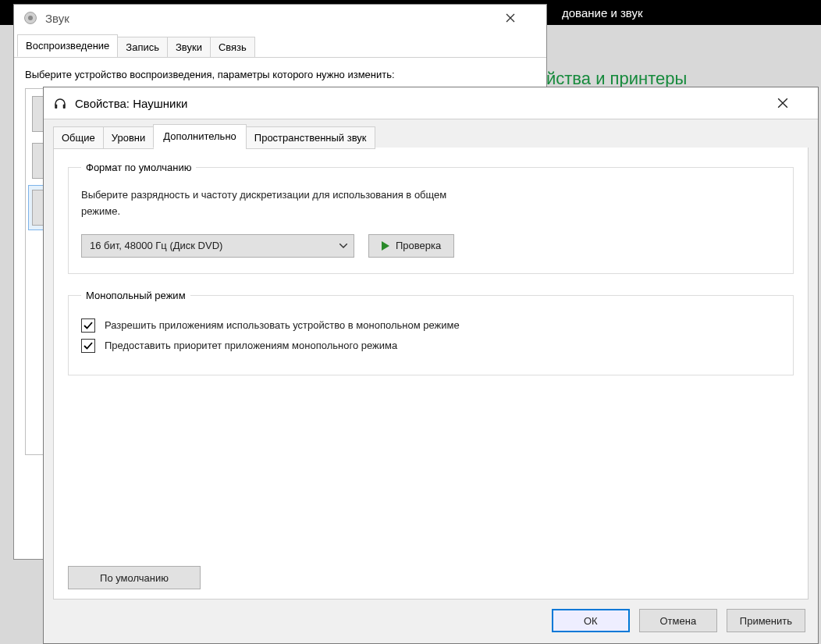  I want to click on format-row: 16 бит, 48000 Гц (Диск DVD) Проверка, so click(431, 246).